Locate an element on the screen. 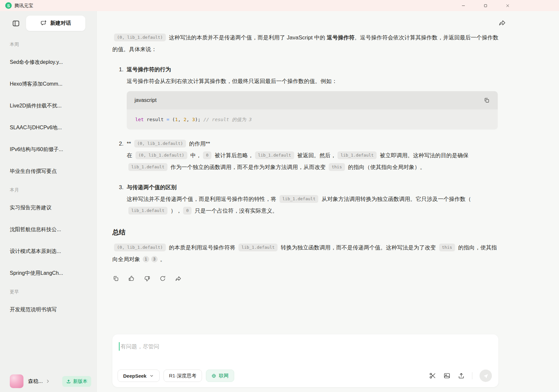 This screenshot has height=392, width=559. text-run: 被计算后忽略， is located at coordinates (233, 156).